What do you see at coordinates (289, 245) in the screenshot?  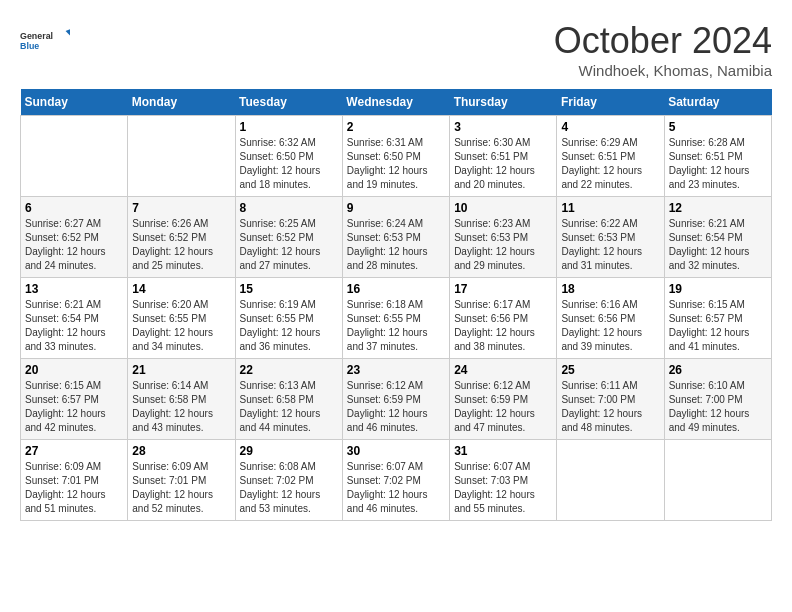 I see `day-info: Sunrise: 6:25 AM Sunset: 6:52 PM Dayligh…` at bounding box center [289, 245].